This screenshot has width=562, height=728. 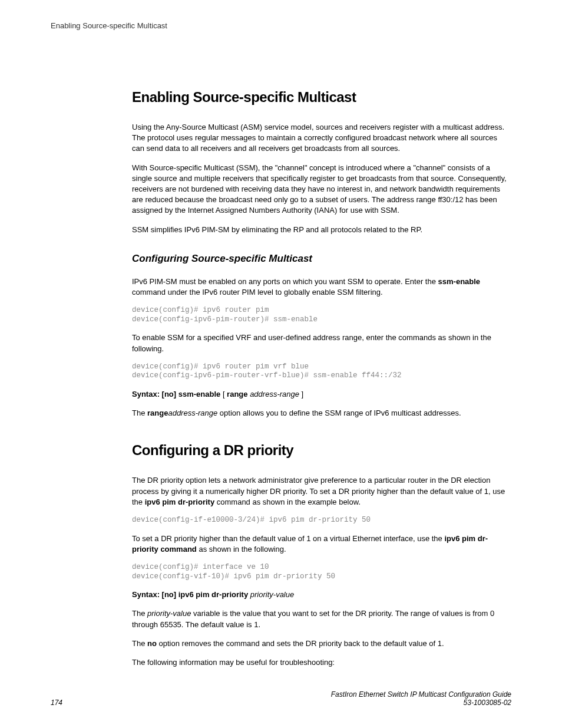 What do you see at coordinates (322, 595) in the screenshot?
I see `syntax-line: Syntax: [no] ipv6 pim dr-priority priori…` at bounding box center [322, 595].